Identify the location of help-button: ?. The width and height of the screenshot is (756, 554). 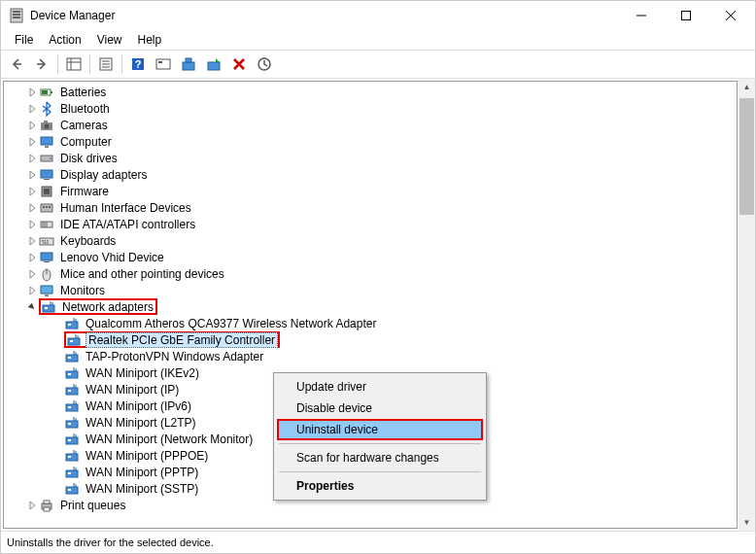
(138, 64).